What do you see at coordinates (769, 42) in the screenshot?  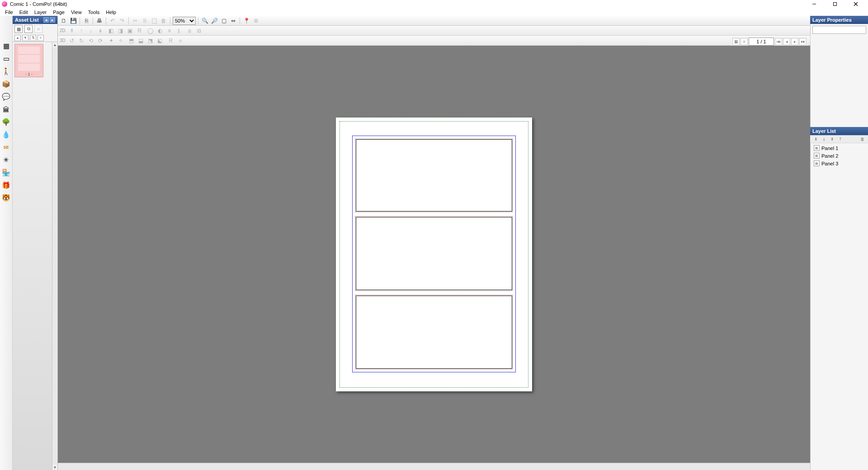 I see `page-navigator: ▦ ≡ 1 / 1 ⏮ ◂ ▸ ⏭` at bounding box center [769, 42].